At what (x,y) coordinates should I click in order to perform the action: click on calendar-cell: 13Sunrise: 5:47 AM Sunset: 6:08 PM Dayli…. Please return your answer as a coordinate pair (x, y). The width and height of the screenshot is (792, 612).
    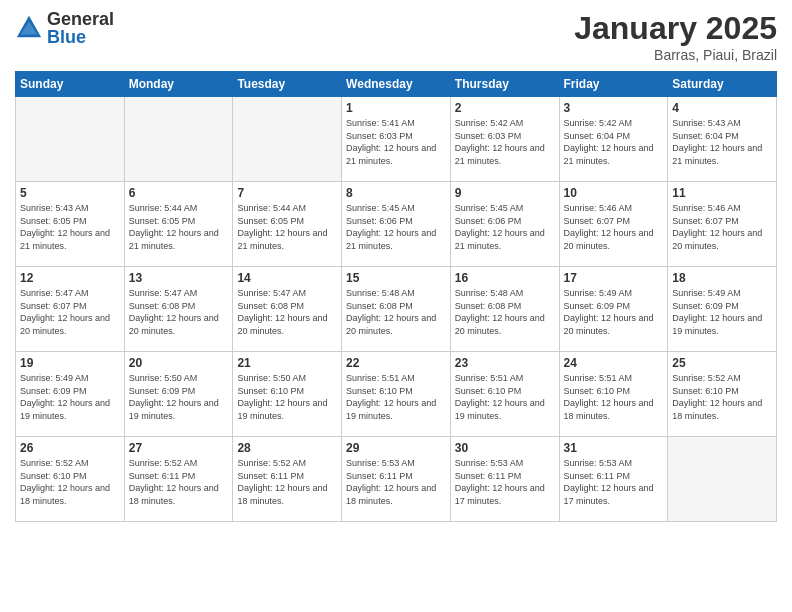
    Looking at the image, I should click on (178, 310).